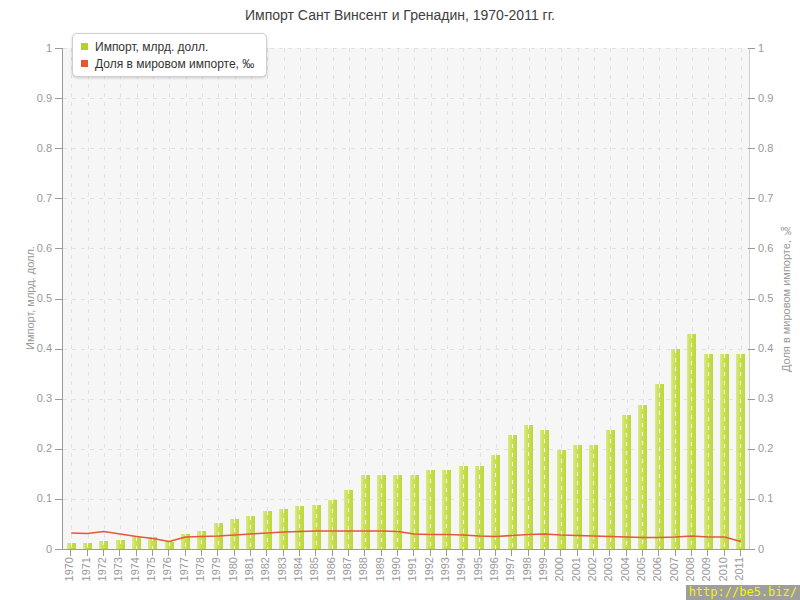 The width and height of the screenshot is (800, 600). I want to click on x-tick-label-1974: 1974, so click(135, 569).